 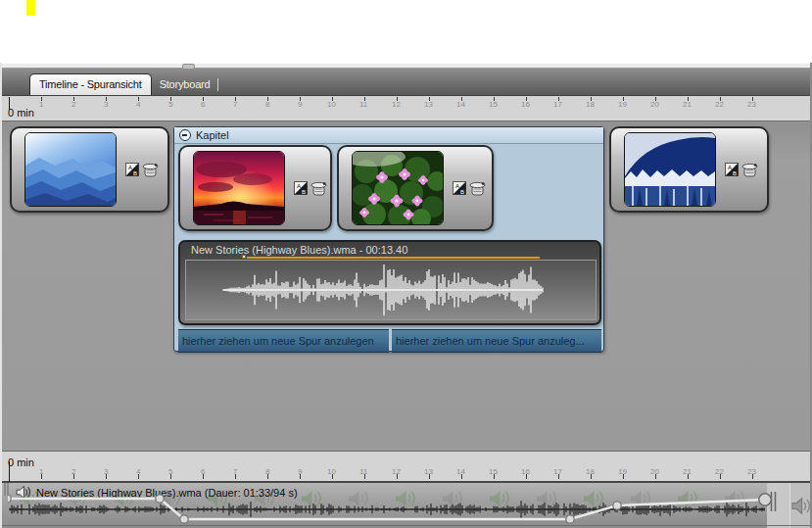 What do you see at coordinates (390, 282) in the screenshot?
I see `group-audio-clip: New Stories (Highway Blues).wma - 00:13.…` at bounding box center [390, 282].